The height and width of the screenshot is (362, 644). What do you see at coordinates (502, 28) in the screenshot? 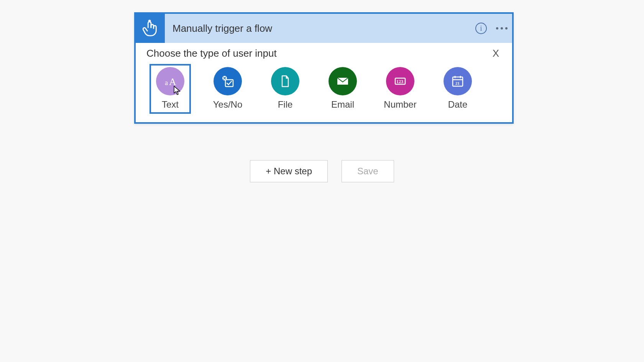
I see `more-options-button` at bounding box center [502, 28].